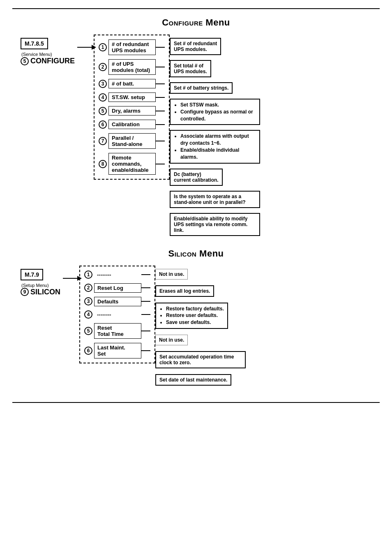 The width and height of the screenshot is (392, 555). What do you see at coordinates (160, 47) in the screenshot?
I see `configure-item-1-connector` at bounding box center [160, 47].